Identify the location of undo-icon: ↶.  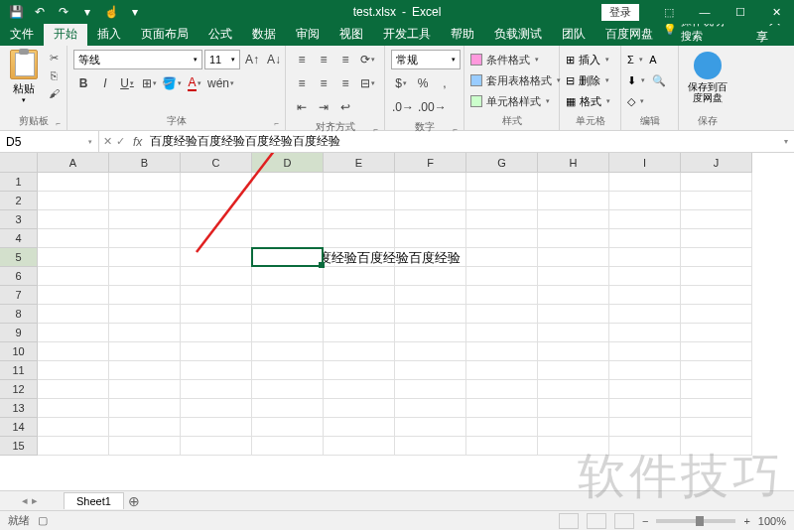
(40, 12).